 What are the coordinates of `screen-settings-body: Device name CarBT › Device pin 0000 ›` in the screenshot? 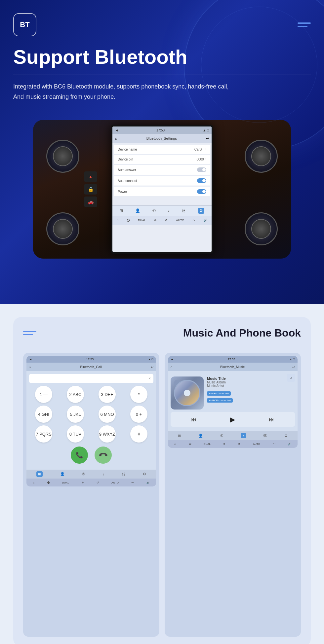 It's located at (162, 171).